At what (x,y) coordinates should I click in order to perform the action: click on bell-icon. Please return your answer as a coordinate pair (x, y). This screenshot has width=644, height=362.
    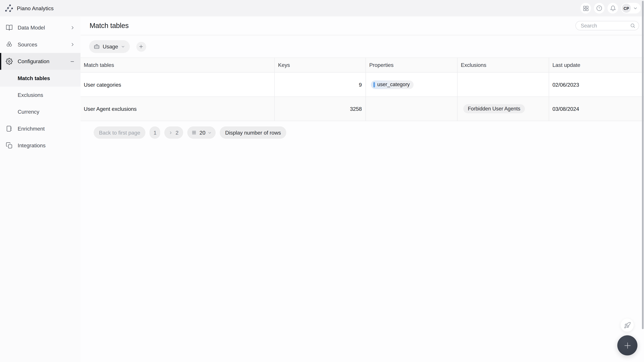
    Looking at the image, I should click on (613, 8).